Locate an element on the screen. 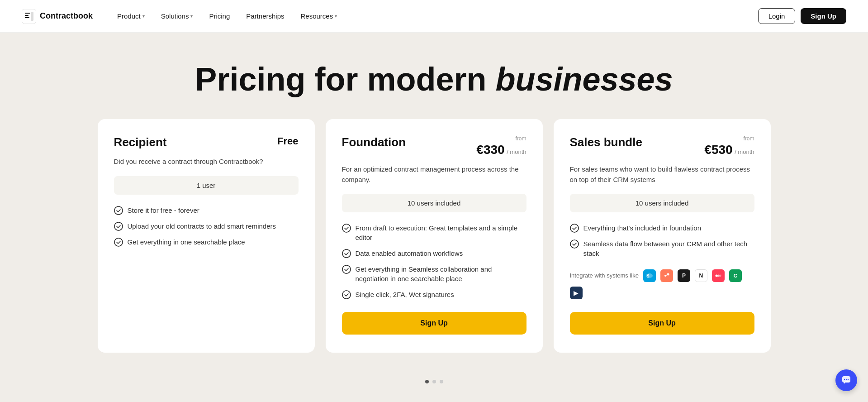  logo: Contractbook is located at coordinates (57, 16).